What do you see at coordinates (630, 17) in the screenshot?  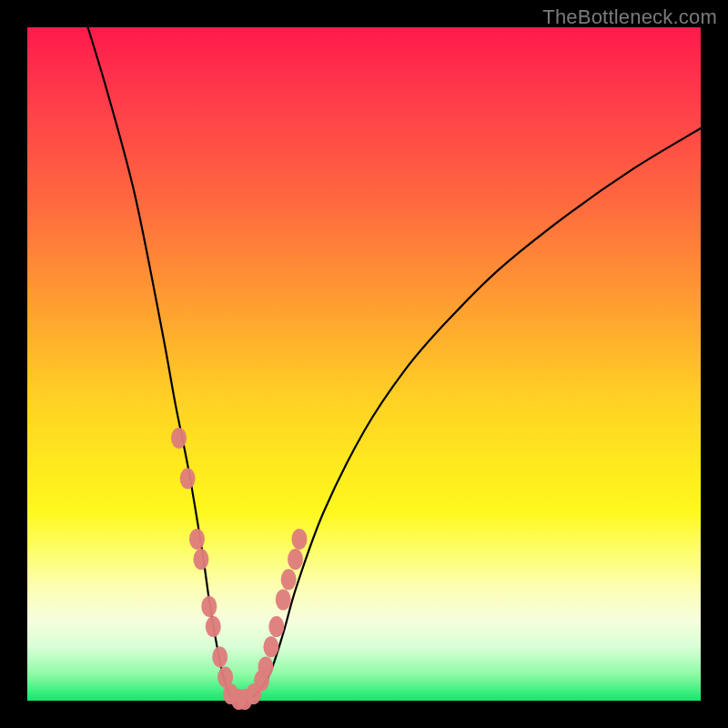 I see `watermark-text: TheBottleneck.com` at bounding box center [630, 17].